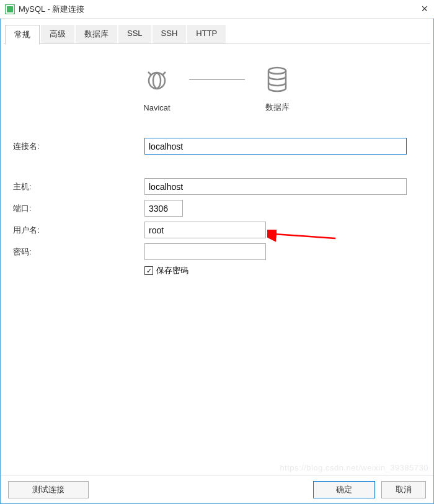 This screenshot has width=434, height=504. I want to click on navicat-icon, so click(157, 81).